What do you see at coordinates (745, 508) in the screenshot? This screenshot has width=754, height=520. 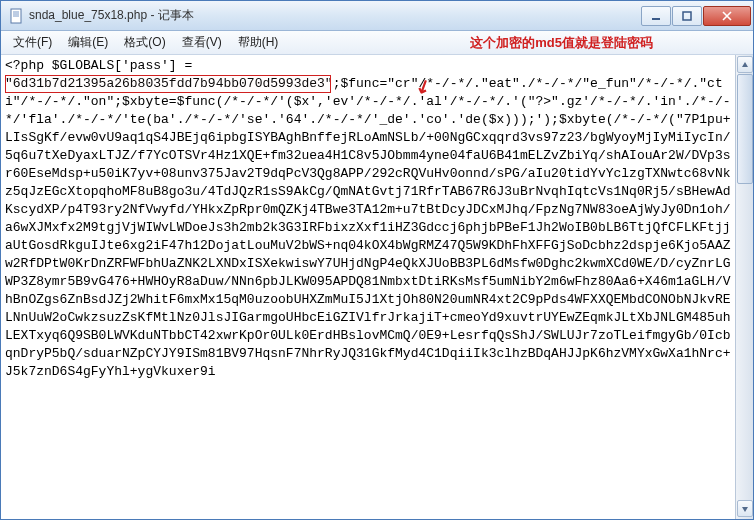 I see `scroll-down-button` at bounding box center [745, 508].